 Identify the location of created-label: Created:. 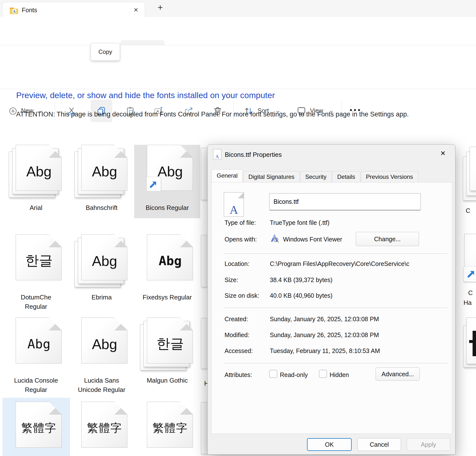
(236, 319).